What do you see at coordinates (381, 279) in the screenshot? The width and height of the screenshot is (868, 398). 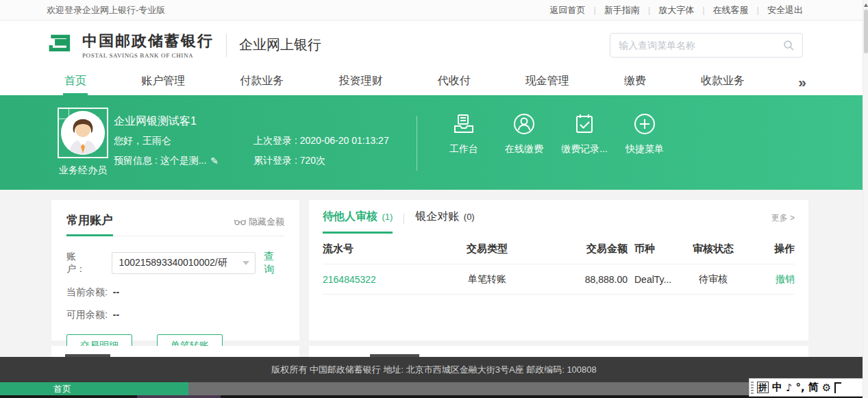 I see `serial-number-link: 2164845322` at bounding box center [381, 279].